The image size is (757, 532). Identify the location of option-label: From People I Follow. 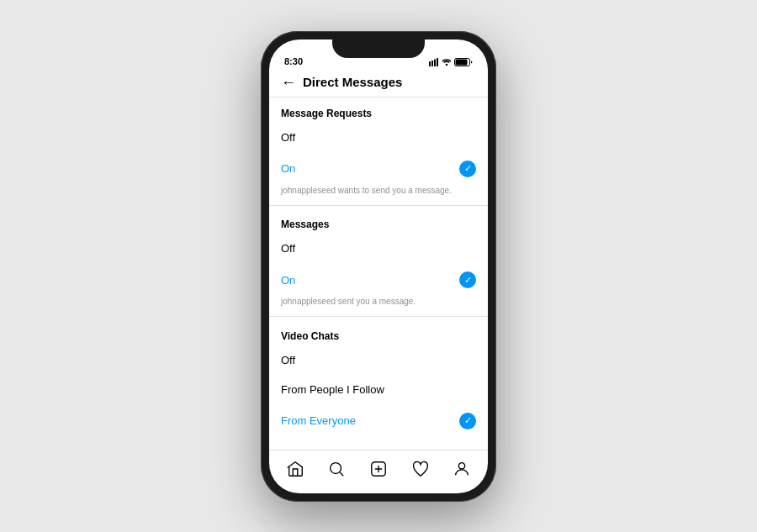
(333, 390).